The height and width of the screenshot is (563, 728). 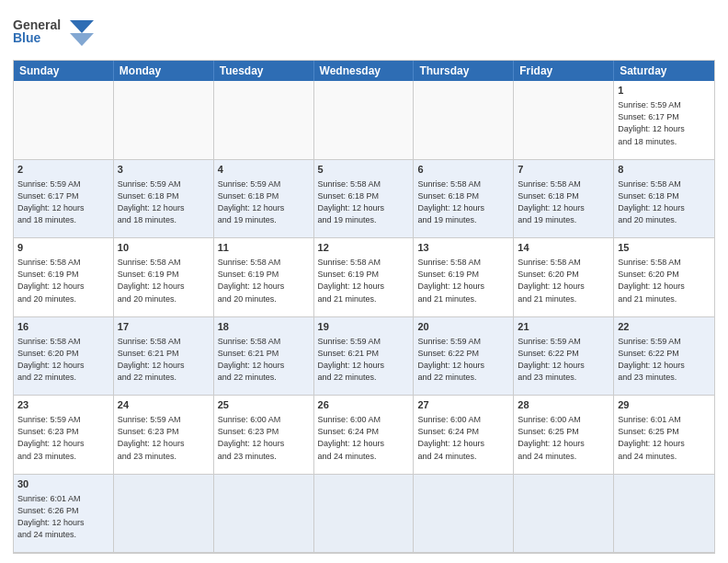 I want to click on cell-date-number: 6, so click(x=463, y=169).